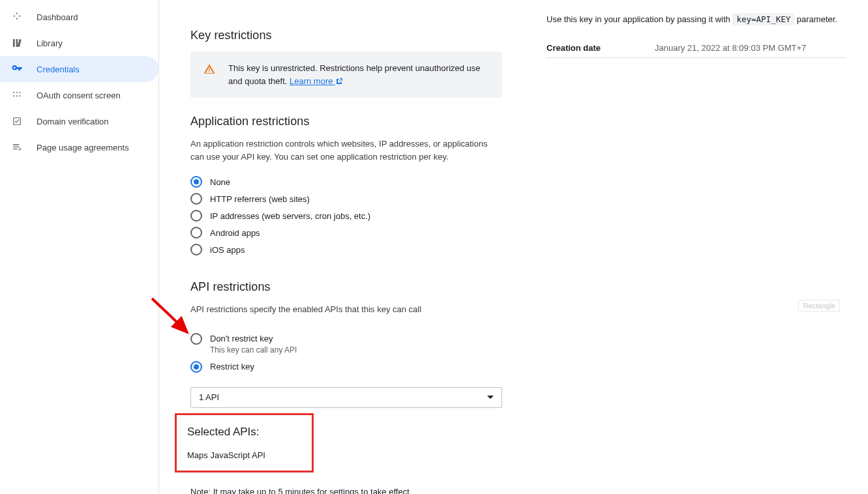  I want to click on learn-more-label: Learn more, so click(311, 81).